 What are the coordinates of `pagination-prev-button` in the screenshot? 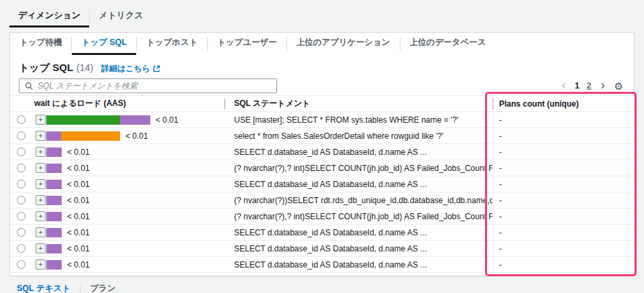 It's located at (564, 86).